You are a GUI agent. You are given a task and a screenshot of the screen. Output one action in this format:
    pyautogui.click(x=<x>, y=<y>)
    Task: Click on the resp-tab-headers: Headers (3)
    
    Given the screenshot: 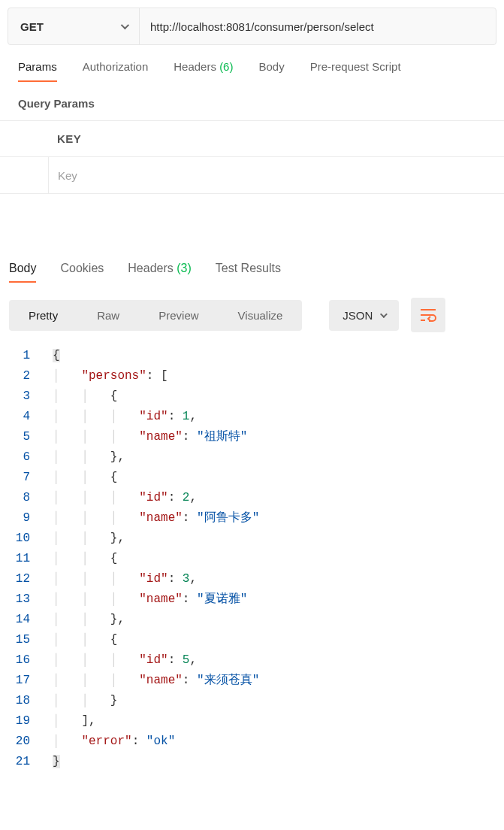 What is the action you would take?
    pyautogui.click(x=159, y=272)
    